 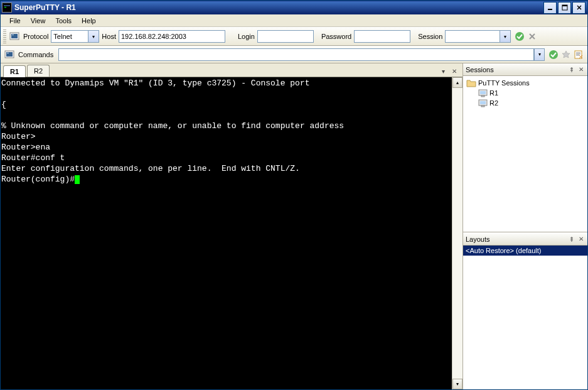 I want to click on commands-label: Commands, so click(x=36, y=55).